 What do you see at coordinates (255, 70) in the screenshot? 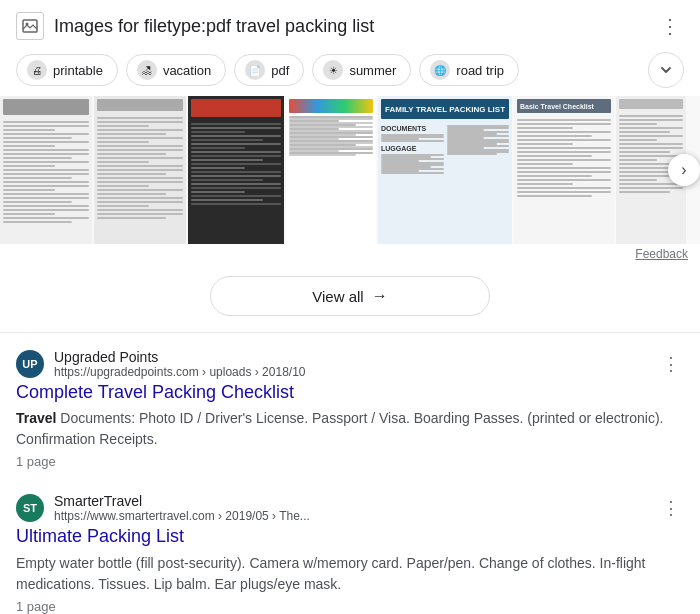
I see `chip-pdf-icon: 📄` at bounding box center [255, 70].